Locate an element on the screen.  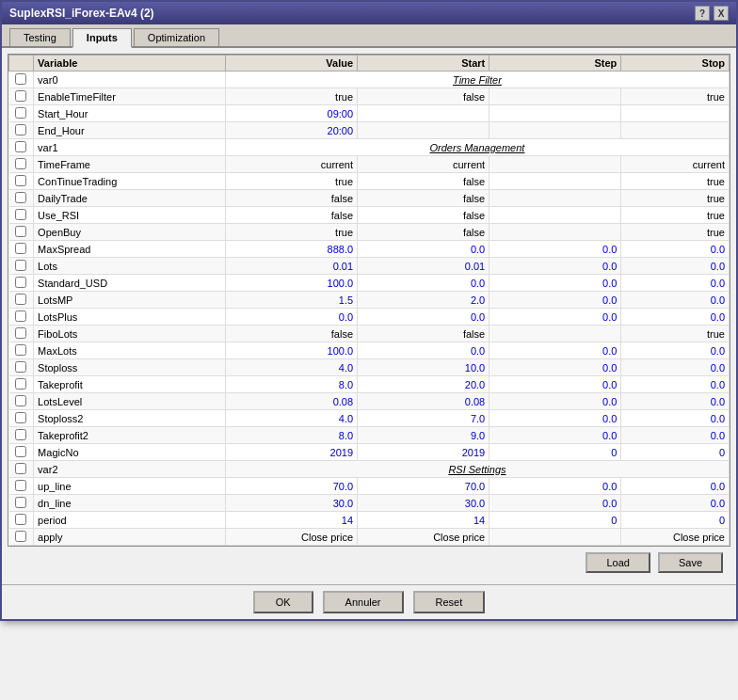
section-label: RSI Settings is located at coordinates (476, 469).